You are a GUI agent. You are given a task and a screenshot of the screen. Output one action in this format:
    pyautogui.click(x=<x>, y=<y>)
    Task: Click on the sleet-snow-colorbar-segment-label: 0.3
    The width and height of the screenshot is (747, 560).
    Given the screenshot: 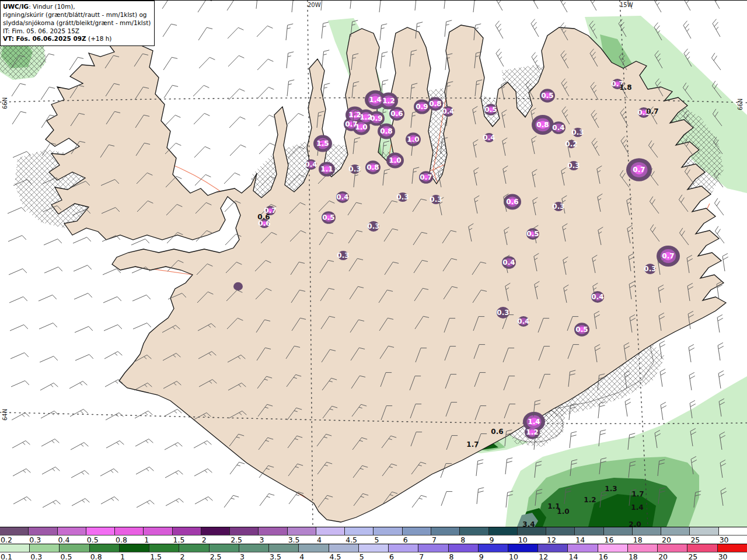 What is the action you would take?
    pyautogui.click(x=35, y=540)
    